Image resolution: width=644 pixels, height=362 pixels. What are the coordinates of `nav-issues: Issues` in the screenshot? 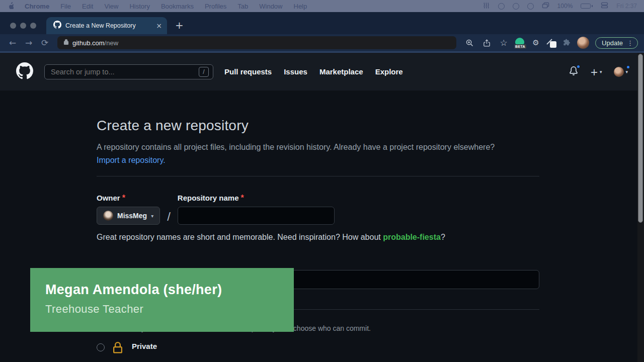 It's located at (296, 71).